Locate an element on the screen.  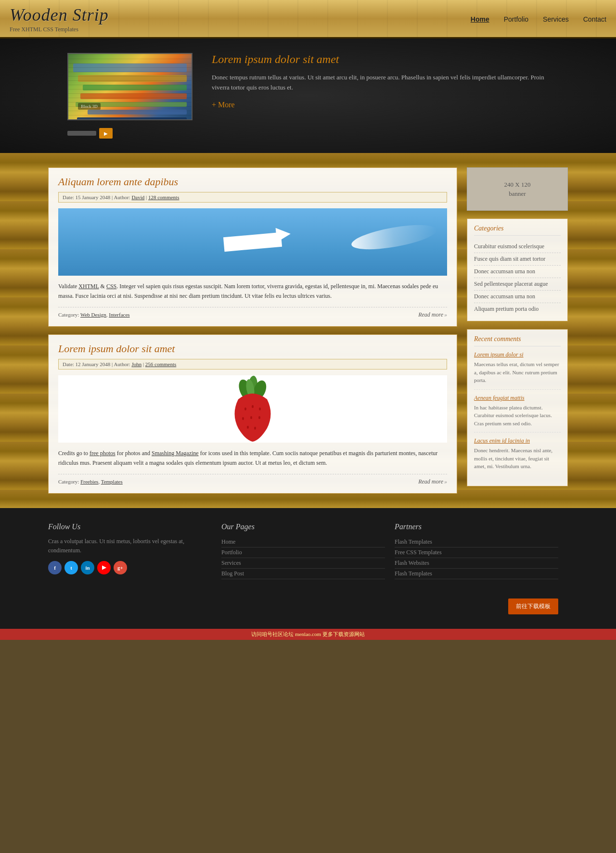
comment-link-3: Lacus enim id lacinia in is located at coordinates (517, 441).